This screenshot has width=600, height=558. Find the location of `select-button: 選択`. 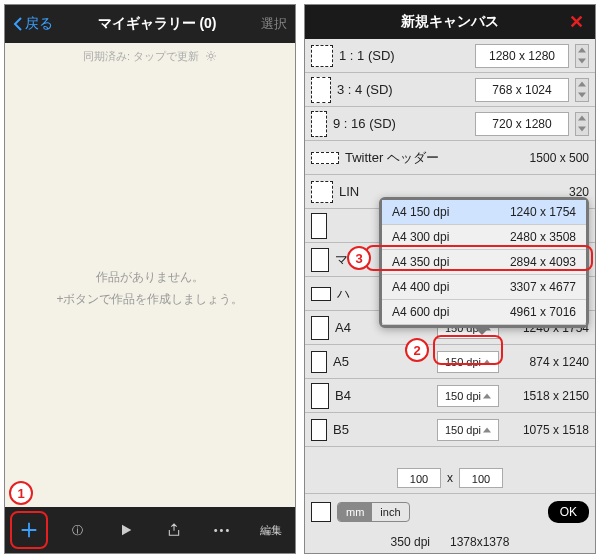

select-button: 選択 is located at coordinates (274, 24).